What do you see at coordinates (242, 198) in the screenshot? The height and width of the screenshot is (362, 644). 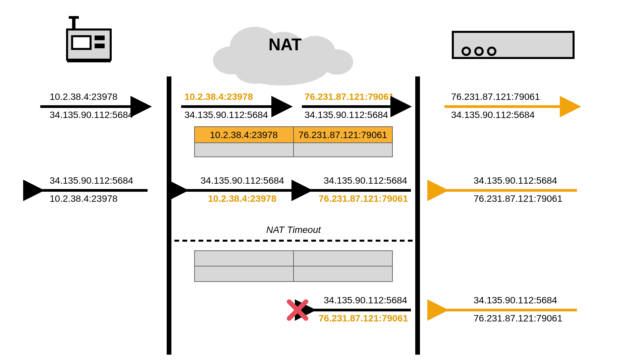 I see `r2c2-bot: 10.2.38.4:23978` at bounding box center [242, 198].